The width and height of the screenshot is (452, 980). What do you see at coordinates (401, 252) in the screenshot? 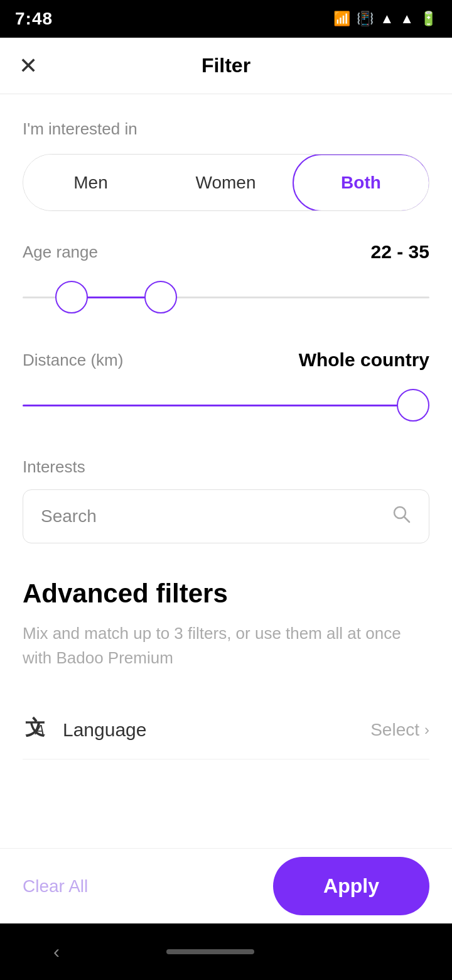
I see `age-range-value: 22 - 35` at bounding box center [401, 252].